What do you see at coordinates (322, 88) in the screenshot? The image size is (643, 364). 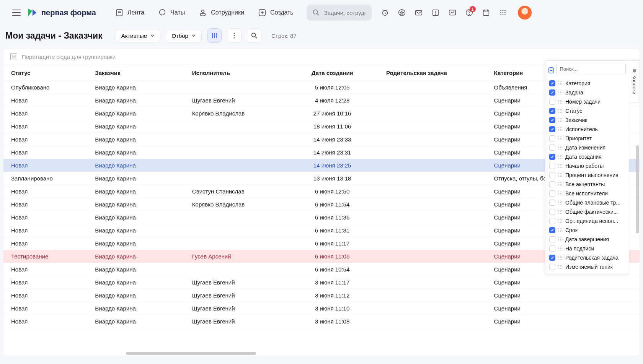 I see `table-row: ОпубликованоВиардо Карина5 июля 12:05Объ…` at bounding box center [322, 88].